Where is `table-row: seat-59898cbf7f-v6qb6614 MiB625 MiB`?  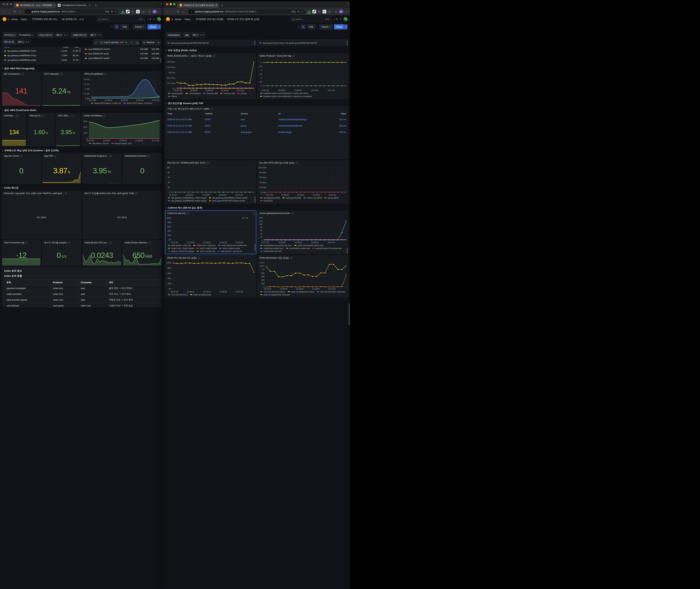 table-row: seat-59898cbf7f-v6qb6614 MiB625 MiB is located at coordinates (122, 58).